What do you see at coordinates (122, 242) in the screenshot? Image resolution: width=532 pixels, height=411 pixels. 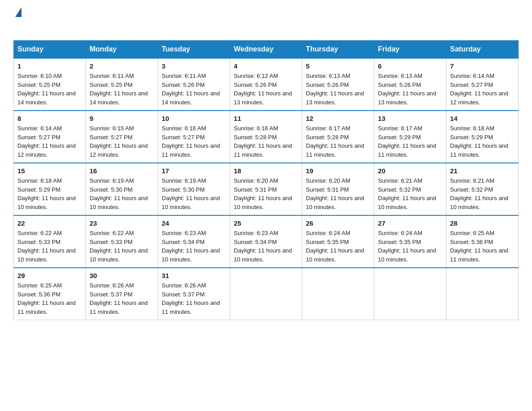 I see `calendar-cell: 23Sunrise: 6:22 AMSunset: 5:33 PMDayligh…` at bounding box center [122, 242].